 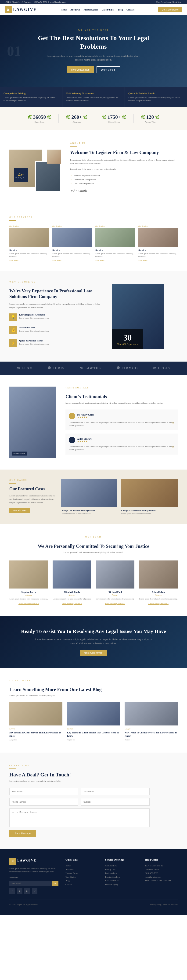 What do you see at coordinates (120, 10) in the screenshot?
I see `nav-blog: Blog` at bounding box center [120, 10].